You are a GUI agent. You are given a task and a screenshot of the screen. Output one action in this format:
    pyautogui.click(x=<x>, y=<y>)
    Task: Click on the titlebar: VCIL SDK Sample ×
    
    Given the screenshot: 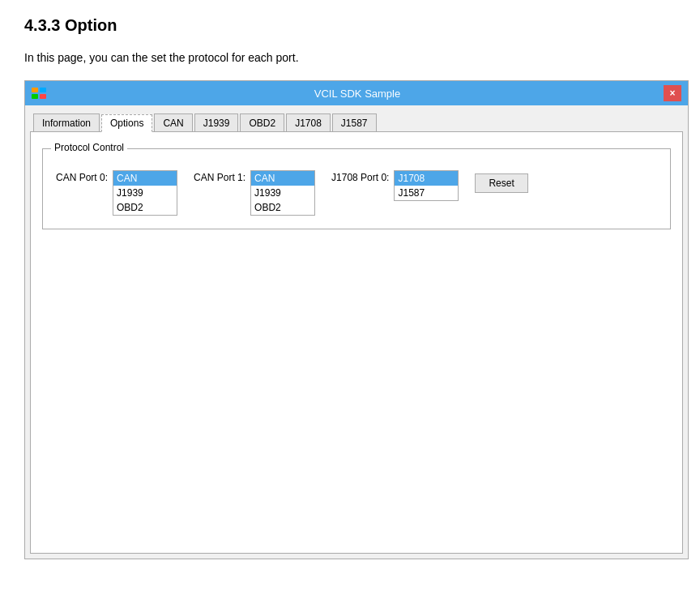 What is the action you would take?
    pyautogui.click(x=356, y=93)
    